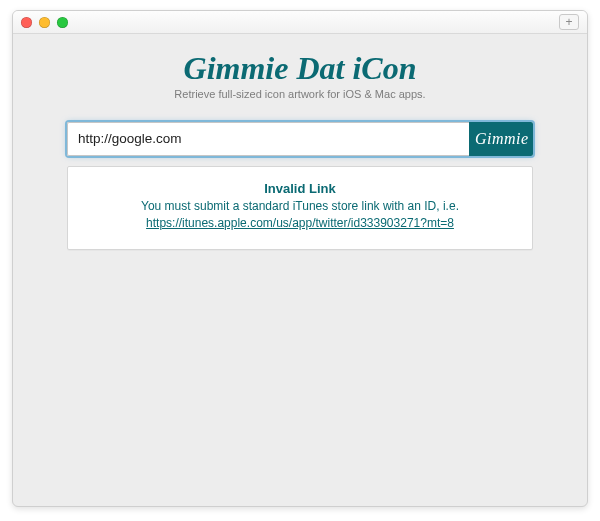 This screenshot has width=600, height=521. I want to click on minimize-icon, so click(44, 22).